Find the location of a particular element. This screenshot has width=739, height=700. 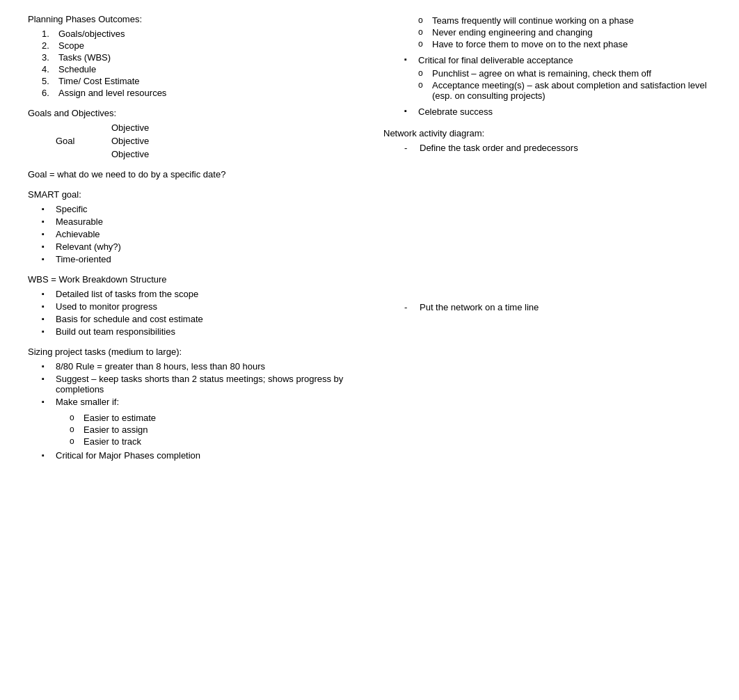

sizing-item: ▪8/80 Rule = greater than 8 hours, less … is located at coordinates (192, 366).